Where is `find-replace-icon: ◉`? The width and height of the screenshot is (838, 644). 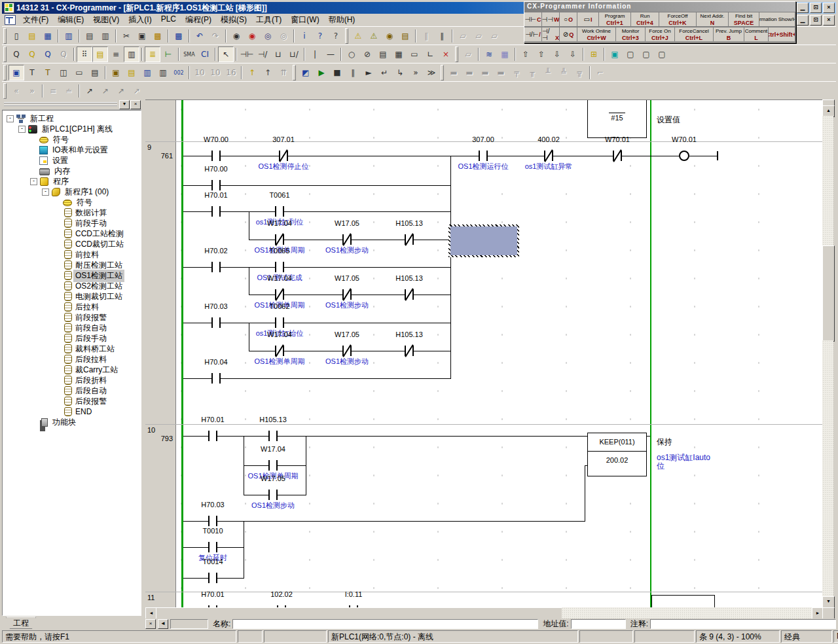 find-replace-icon: ◉ is located at coordinates (252, 36).